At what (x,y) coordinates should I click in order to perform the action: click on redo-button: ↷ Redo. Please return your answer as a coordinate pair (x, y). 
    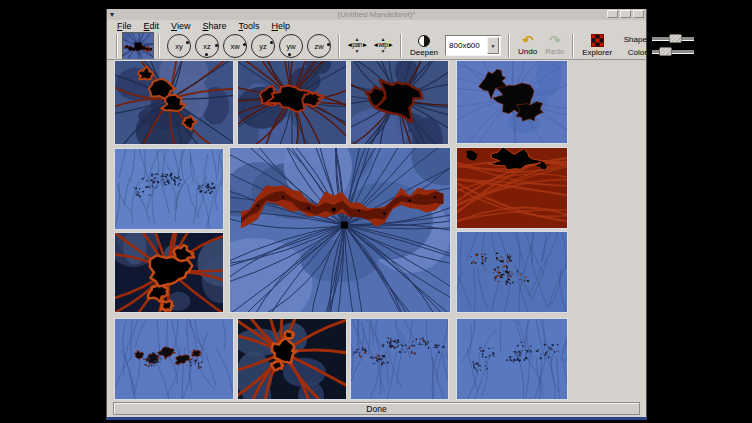
    Looking at the image, I should click on (554, 46).